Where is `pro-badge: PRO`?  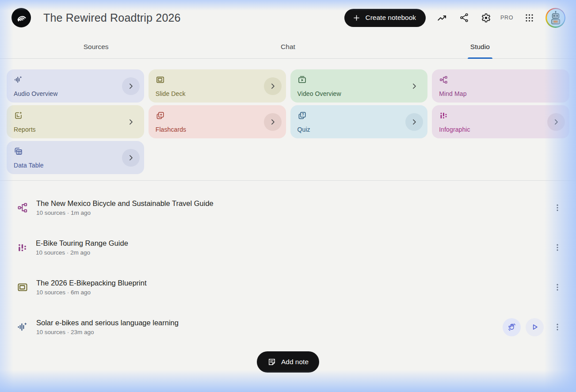 pro-badge: PRO is located at coordinates (507, 18).